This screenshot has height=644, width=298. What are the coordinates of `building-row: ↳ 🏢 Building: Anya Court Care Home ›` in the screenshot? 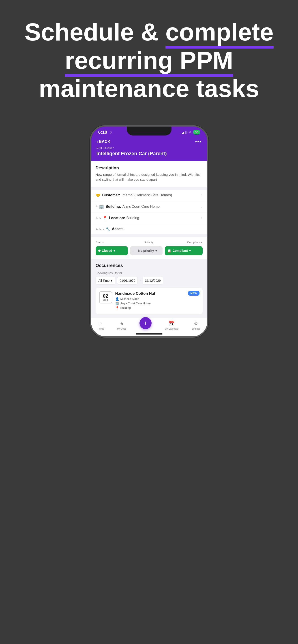 It's located at (149, 207).